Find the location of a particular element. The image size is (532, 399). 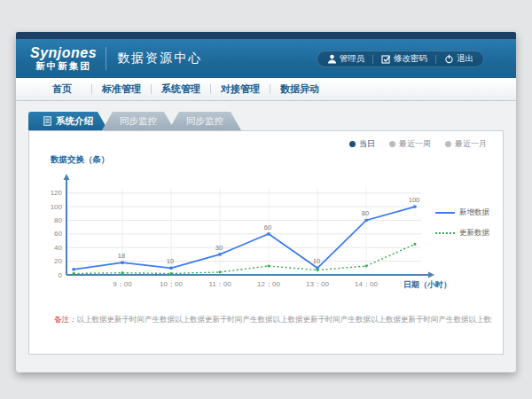

radio-today: 当日 is located at coordinates (362, 144).